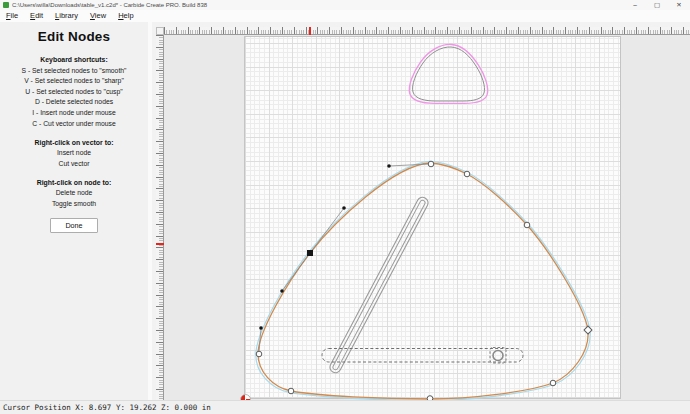 The image size is (690, 414). I want to click on node-context-heading: Right-click on node to:, so click(74, 182).